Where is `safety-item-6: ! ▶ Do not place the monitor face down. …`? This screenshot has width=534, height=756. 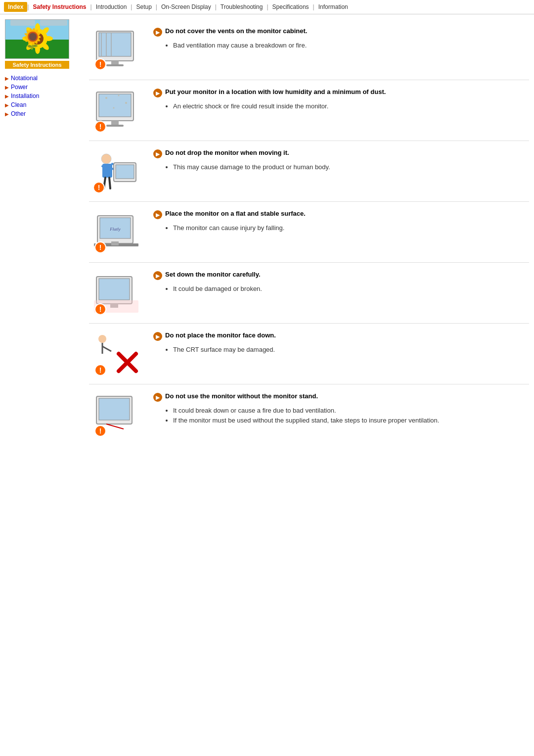 safety-item-6: ! ▶ Do not place the monitor face down. … is located at coordinates (309, 354).